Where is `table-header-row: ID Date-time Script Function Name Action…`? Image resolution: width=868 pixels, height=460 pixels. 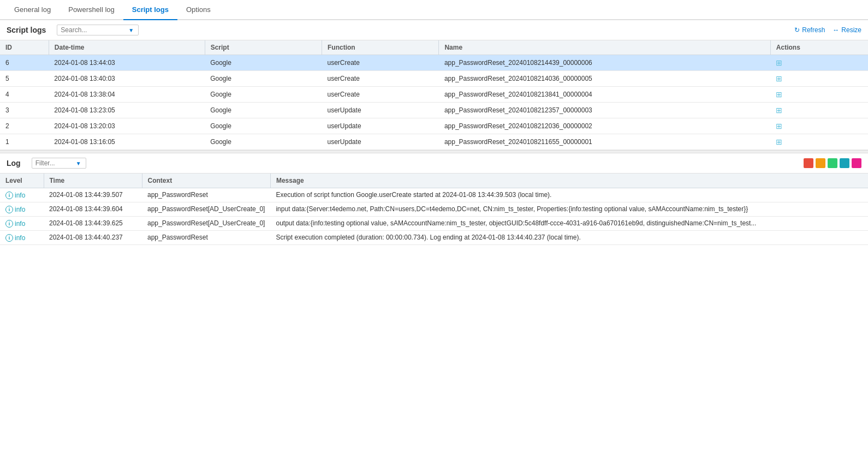 table-header-row: ID Date-time Script Function Name Action… is located at coordinates (434, 48).